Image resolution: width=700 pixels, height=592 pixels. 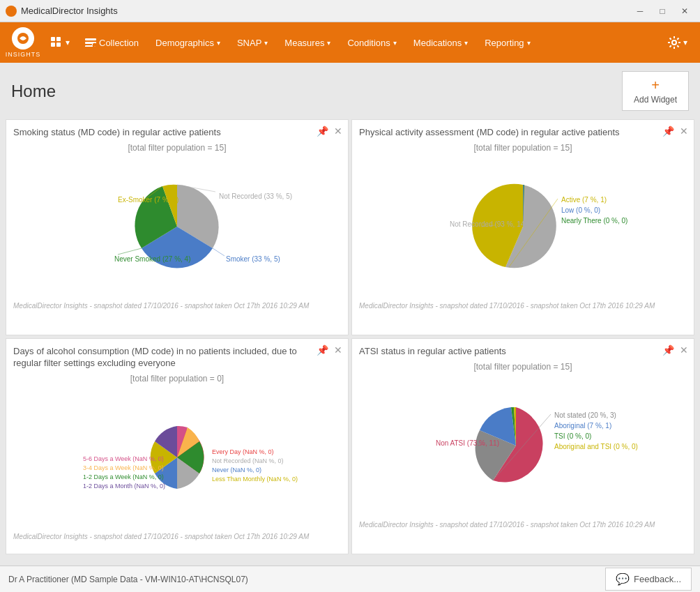 I want to click on feedback-button: 💬 Feedback..., so click(x=648, y=579).